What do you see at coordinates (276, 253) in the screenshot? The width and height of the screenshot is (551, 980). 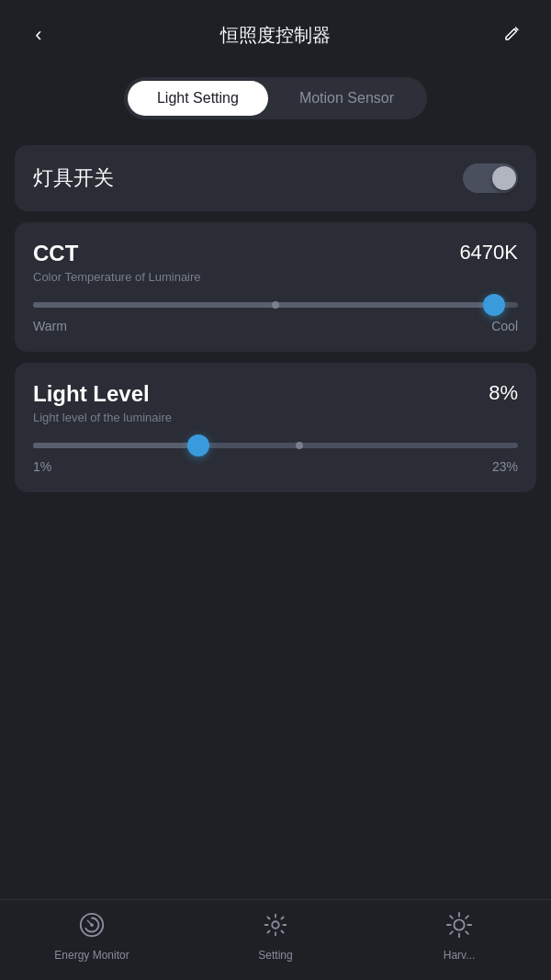 I see `cct-card-header: CCT 6470K` at bounding box center [276, 253].